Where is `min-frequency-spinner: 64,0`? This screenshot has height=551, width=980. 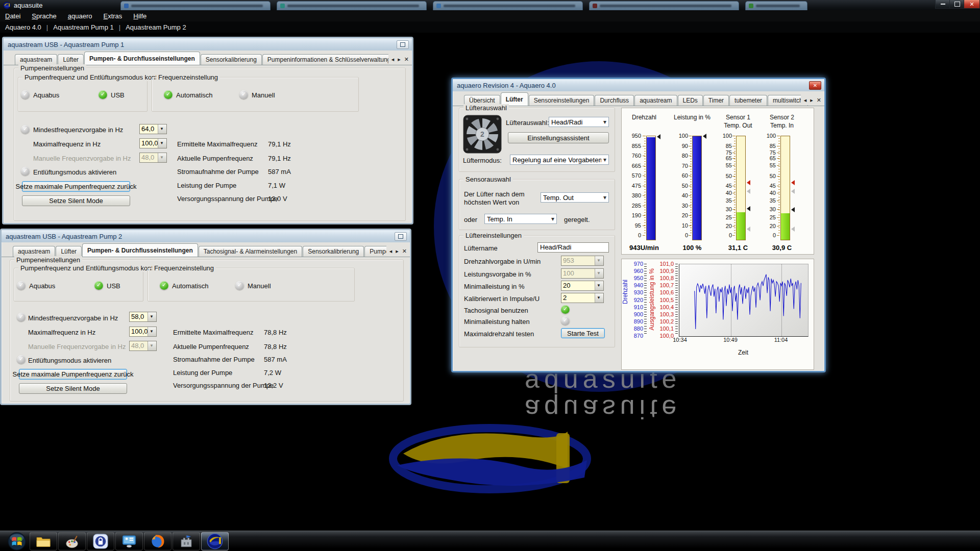
min-frequency-spinner: 64,0 is located at coordinates (153, 129).